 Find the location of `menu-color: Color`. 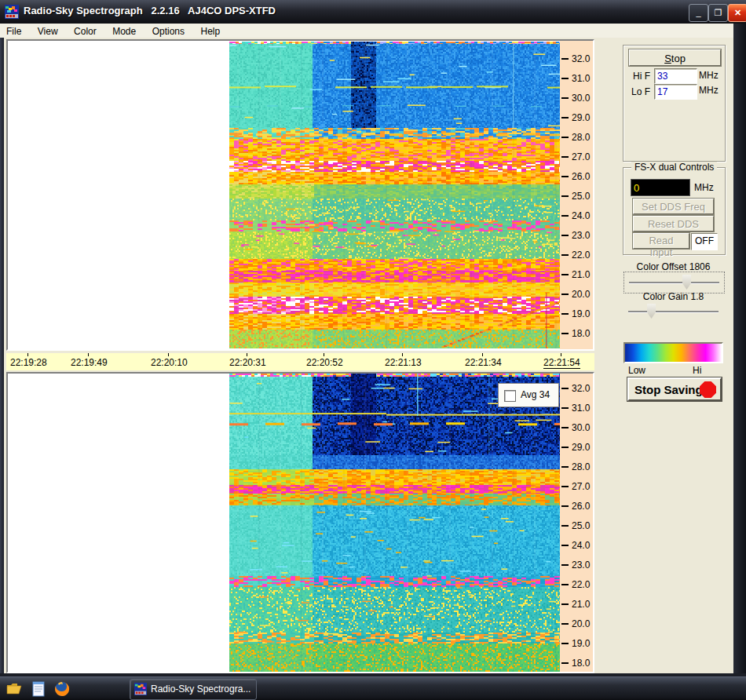

menu-color: Color is located at coordinates (85, 31).